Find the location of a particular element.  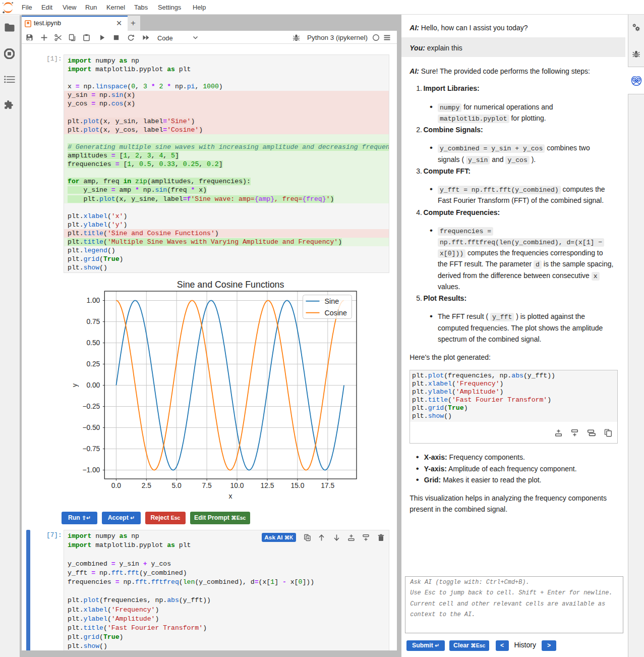

svg-text: 0.25 is located at coordinates (93, 364).